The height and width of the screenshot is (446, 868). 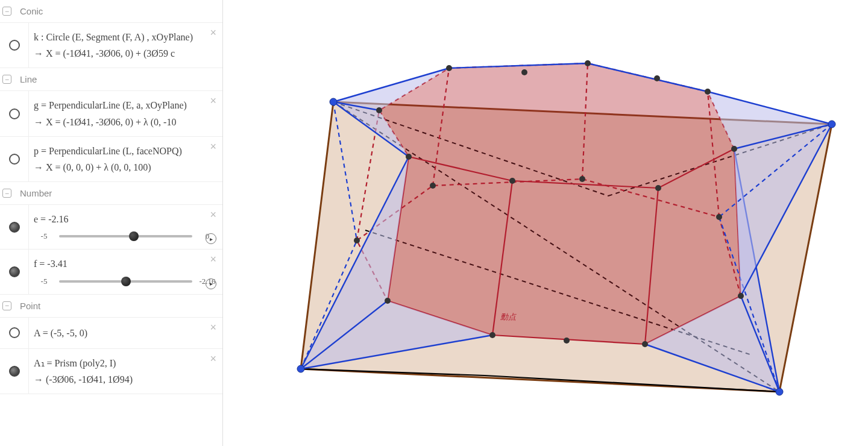 What do you see at coordinates (111, 46) in the screenshot?
I see `object-row-k: k : Circle (E, Segment (F, A) , xOyPlane…` at bounding box center [111, 46].